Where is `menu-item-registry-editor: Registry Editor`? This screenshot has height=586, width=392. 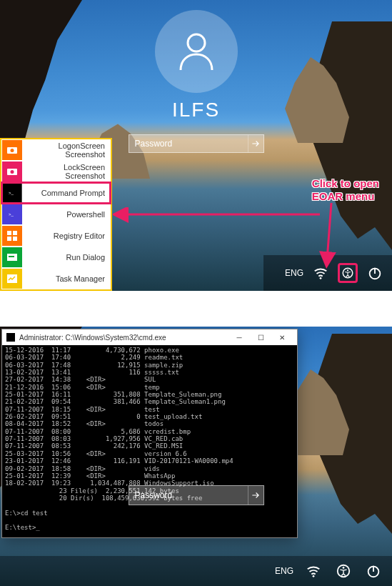 menu-item-registry-editor: Registry Editor is located at coordinates (56, 236).